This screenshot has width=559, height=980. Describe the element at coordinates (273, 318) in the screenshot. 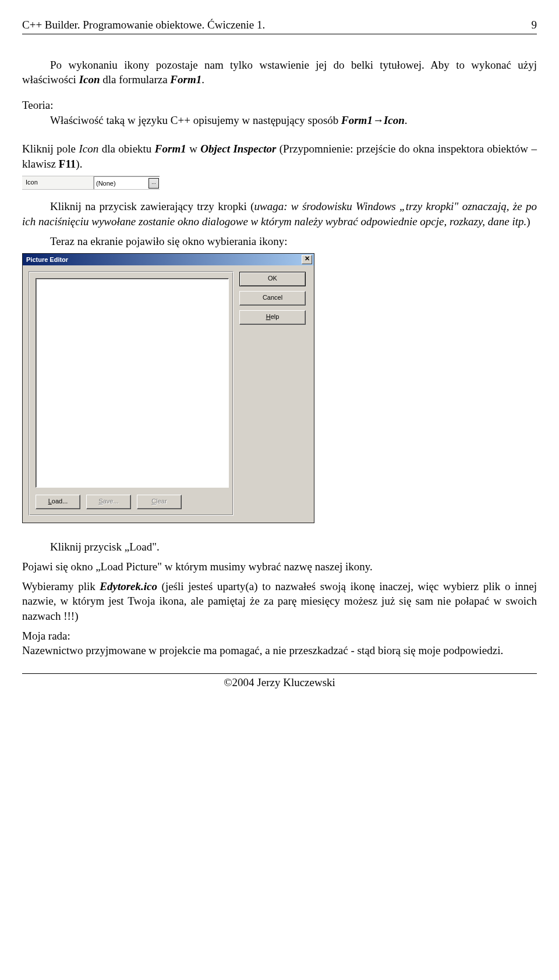

I see `help-button: Help` at that location.